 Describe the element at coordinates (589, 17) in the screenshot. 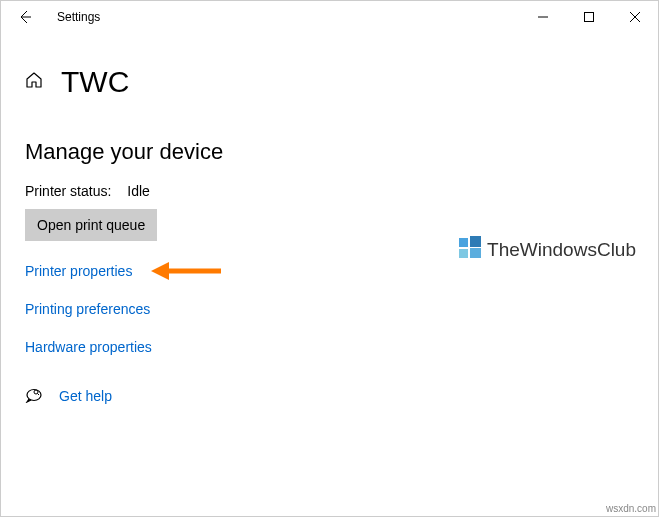

I see `window-controls` at that location.